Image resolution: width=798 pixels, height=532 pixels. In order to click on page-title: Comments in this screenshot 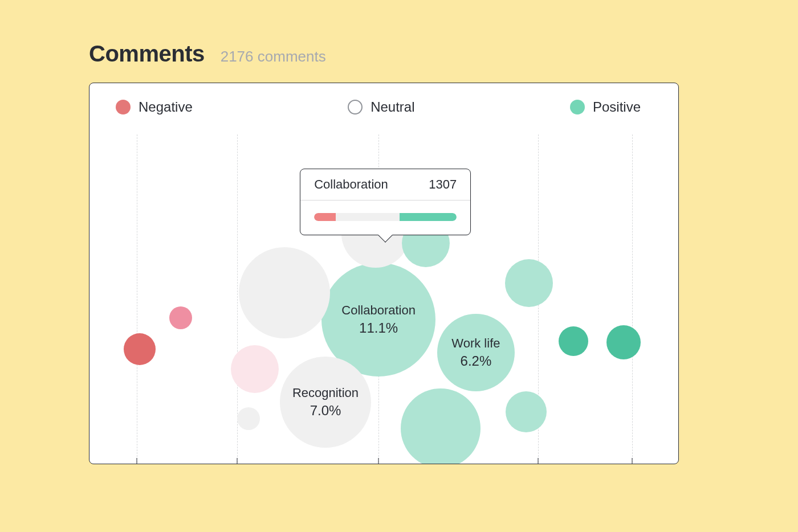, I will do `click(147, 54)`.